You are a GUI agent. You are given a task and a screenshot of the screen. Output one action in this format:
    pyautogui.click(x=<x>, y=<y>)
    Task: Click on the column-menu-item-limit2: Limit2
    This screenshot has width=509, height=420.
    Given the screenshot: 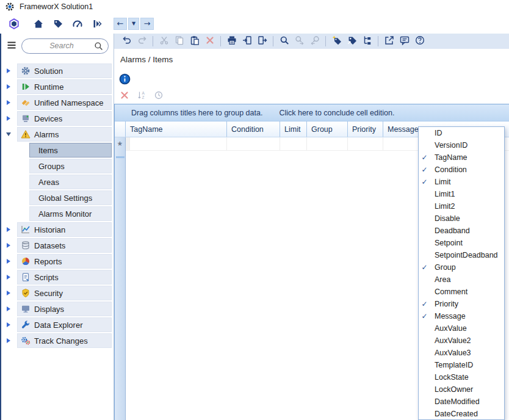 What is the action you would take?
    pyautogui.click(x=461, y=206)
    